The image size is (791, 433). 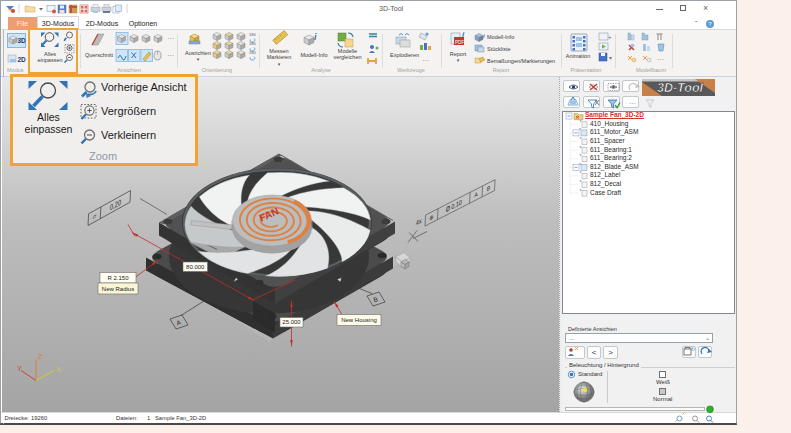 I want to click on svg-text: 4x, so click(x=420, y=222).